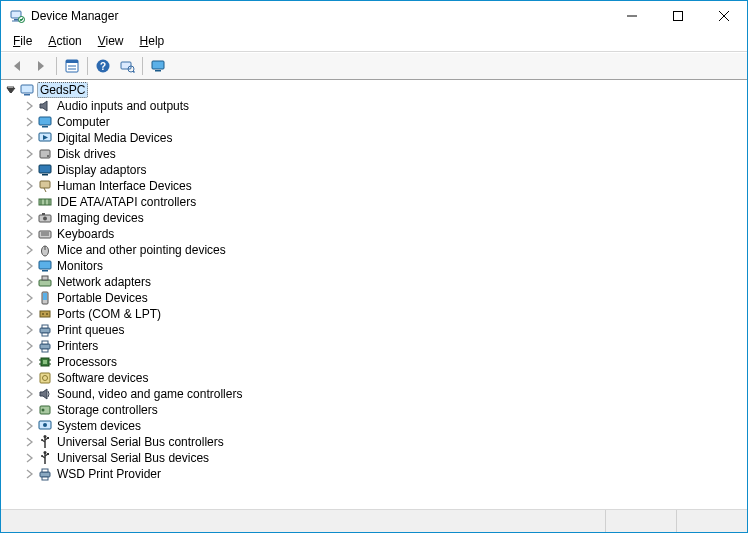  What do you see at coordinates (127, 66) in the screenshot?
I see `scan-button` at bounding box center [127, 66].